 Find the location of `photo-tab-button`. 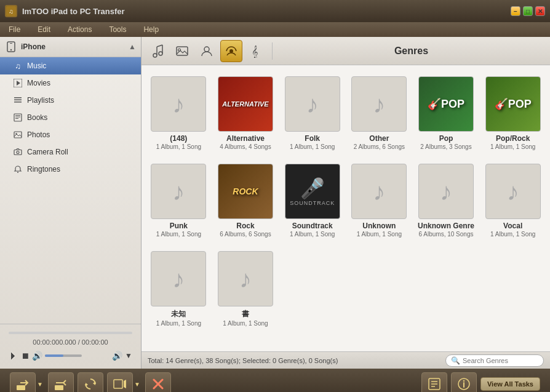

photo-tab-button is located at coordinates (182, 51).